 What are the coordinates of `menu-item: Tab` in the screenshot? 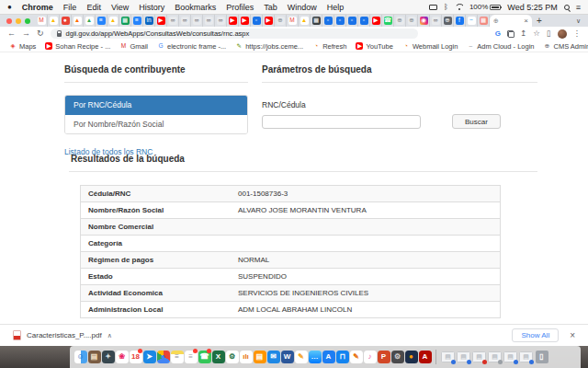 It's located at (270, 7).